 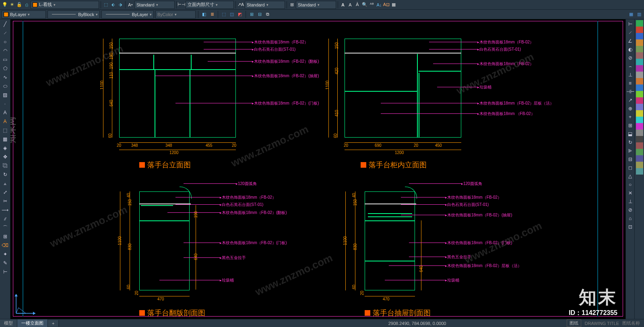 What do you see at coordinates (5, 130) in the screenshot?
I see `block-tool: ⬚` at bounding box center [5, 130].